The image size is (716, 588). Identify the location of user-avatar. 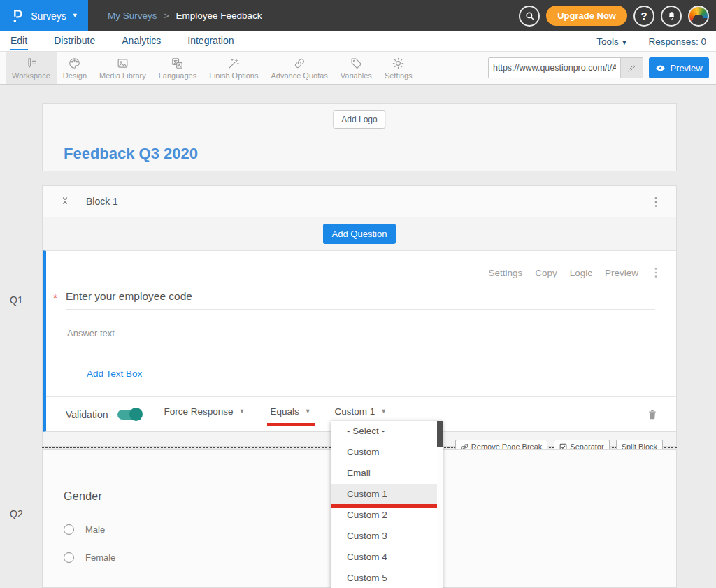
(699, 16).